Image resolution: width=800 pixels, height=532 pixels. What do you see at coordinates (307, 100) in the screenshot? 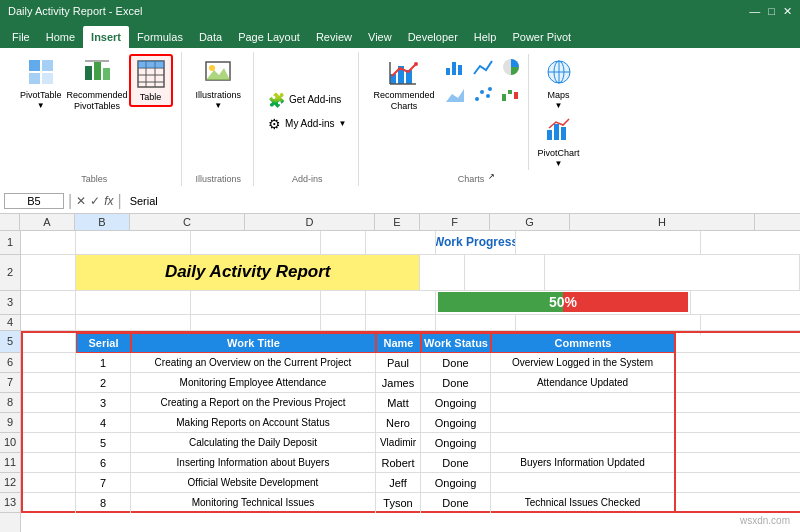
I see `get-addins-button: 🧩 Get Add-ins` at bounding box center [307, 100].